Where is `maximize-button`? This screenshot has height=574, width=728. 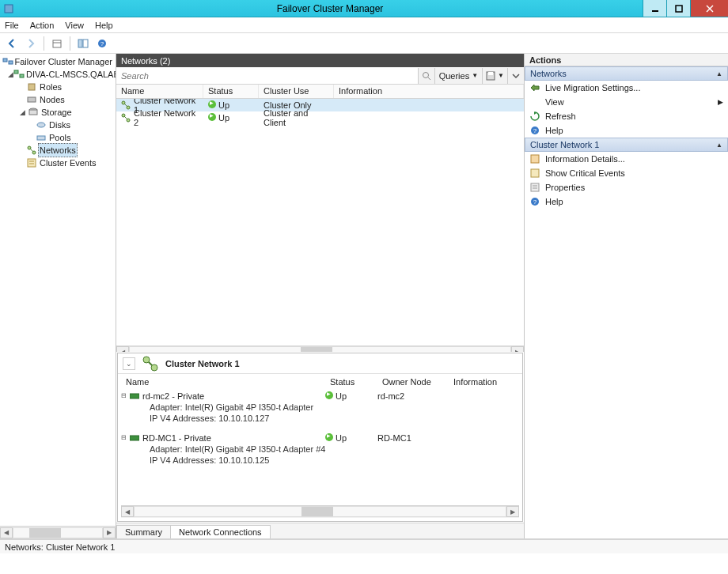
maximize-button is located at coordinates (678, 8).